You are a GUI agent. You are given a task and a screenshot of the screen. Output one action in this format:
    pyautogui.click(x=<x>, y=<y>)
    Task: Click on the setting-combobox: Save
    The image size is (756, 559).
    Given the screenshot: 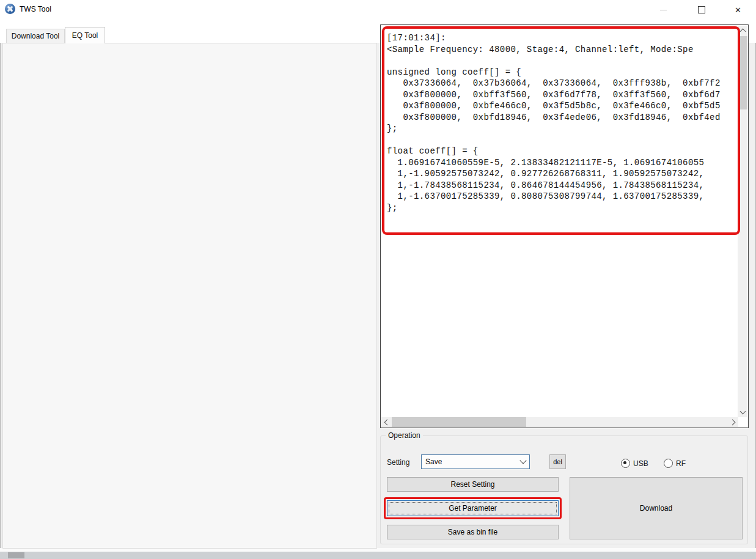 What is the action you would take?
    pyautogui.click(x=475, y=462)
    